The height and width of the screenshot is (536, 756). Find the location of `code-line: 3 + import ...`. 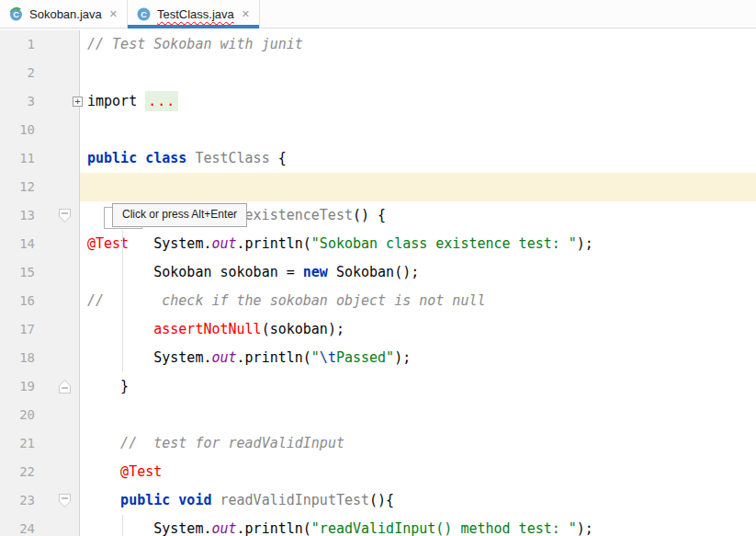

code-line: 3 + import ... is located at coordinates (378, 101).